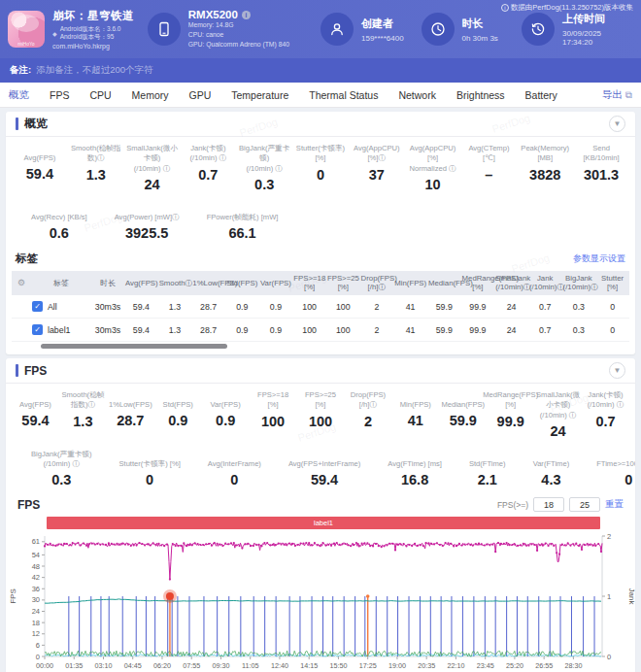  I want to click on stat: Avg(FTime) [ms]16.8, so click(415, 469).